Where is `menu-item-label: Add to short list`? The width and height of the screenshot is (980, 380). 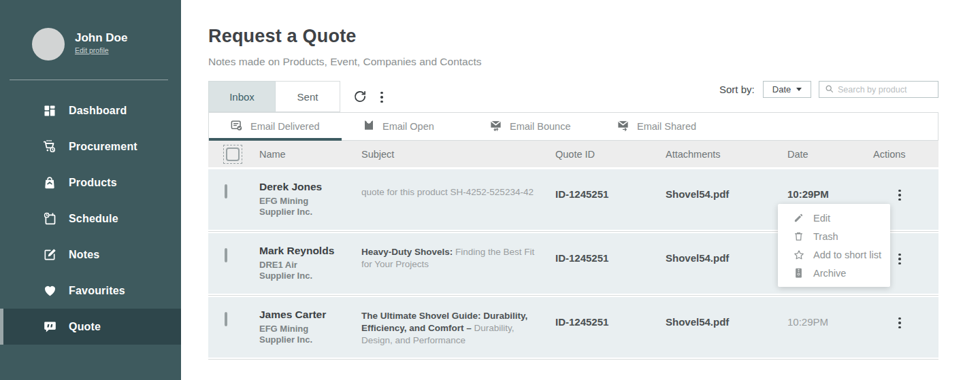 menu-item-label: Add to short list is located at coordinates (847, 255).